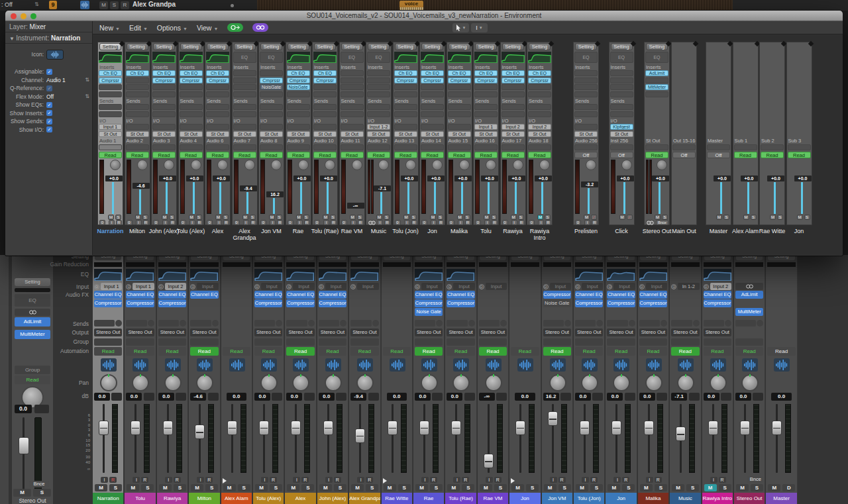  I want to click on stepper-icon: ⇅, so click(87, 79).